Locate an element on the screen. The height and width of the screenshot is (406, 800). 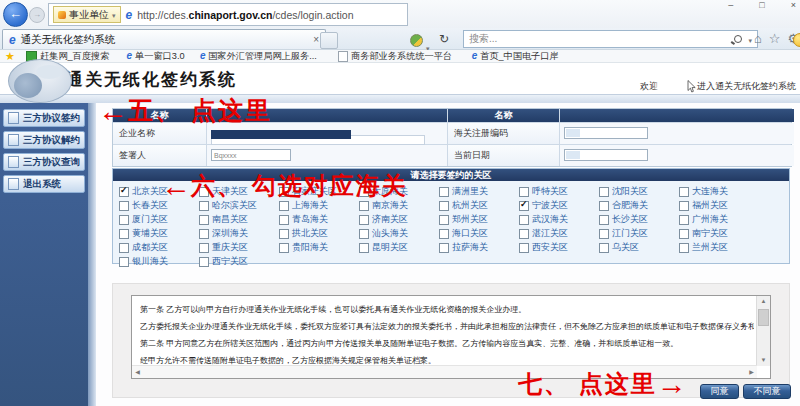
scroll-up-icon: ▲ is located at coordinates (764, 302).